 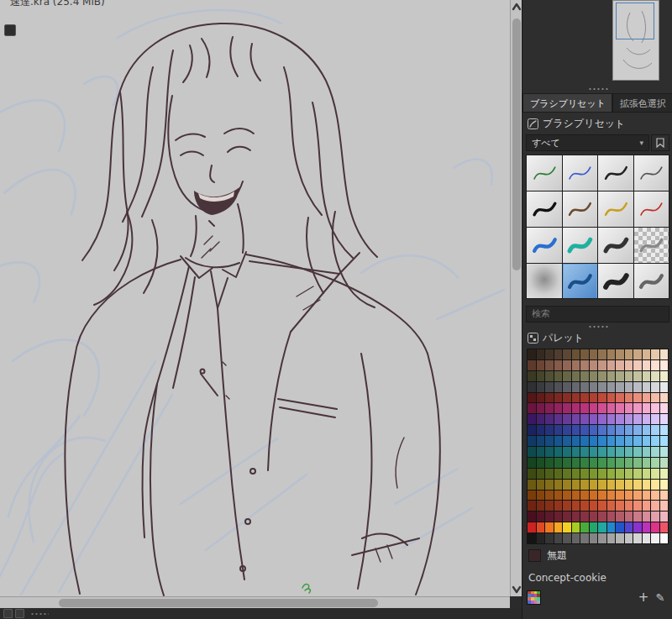 I want to click on horizontal-scroll-thumb, so click(x=218, y=603).